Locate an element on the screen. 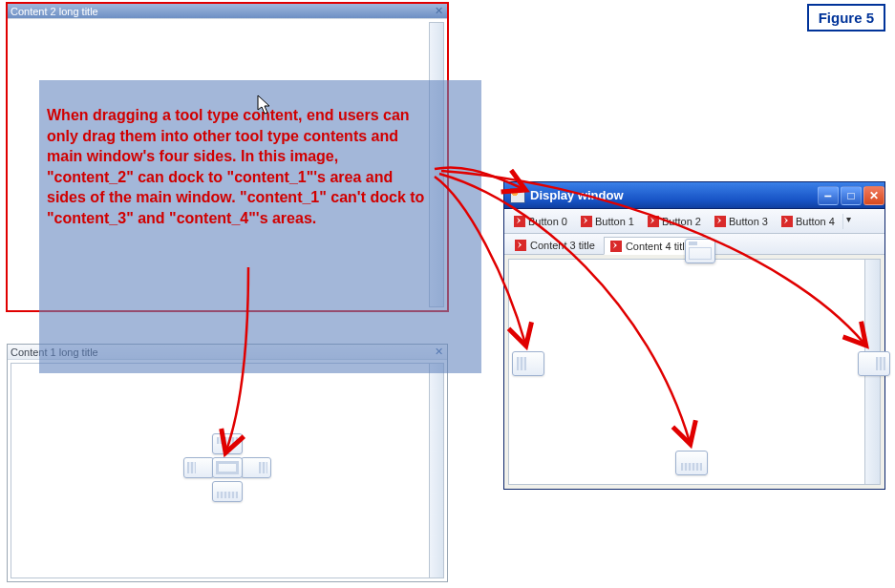  toolbar-button-0-label: Button 0 is located at coordinates (548, 221).